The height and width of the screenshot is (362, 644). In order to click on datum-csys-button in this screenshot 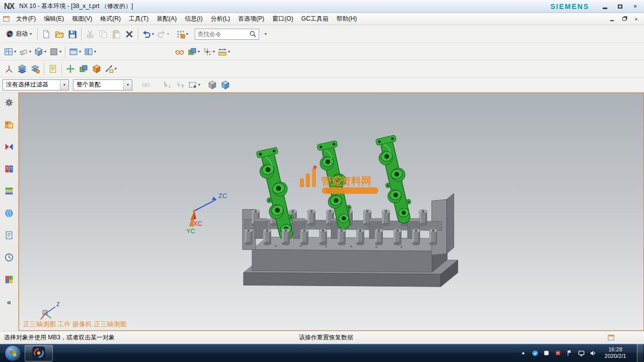, I will do `click(9, 69)`.